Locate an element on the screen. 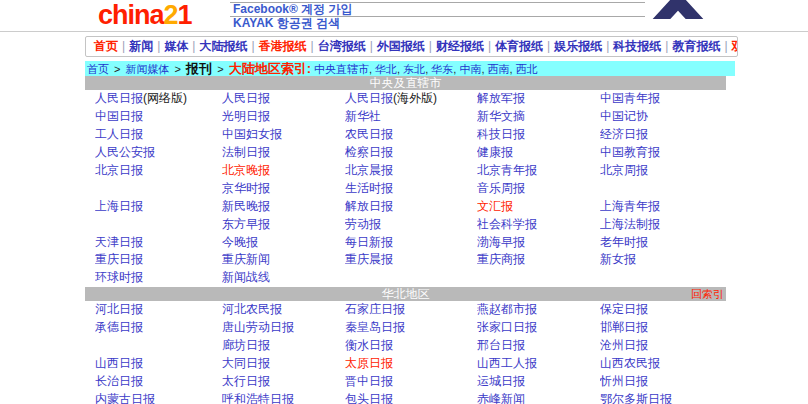 This screenshot has height=404, width=808. newspaper-link: 中国日报 is located at coordinates (119, 116).